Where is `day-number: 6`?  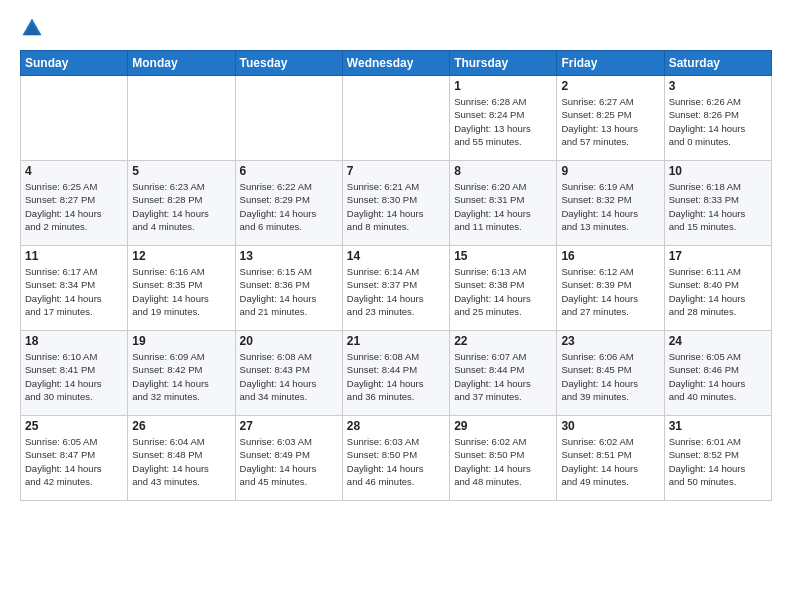
day-number: 6 is located at coordinates (289, 171).